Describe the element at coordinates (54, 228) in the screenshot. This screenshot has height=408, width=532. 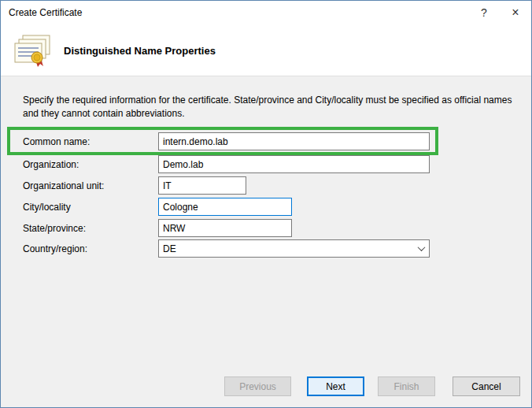
I see `state-province-label: State/province:` at that location.